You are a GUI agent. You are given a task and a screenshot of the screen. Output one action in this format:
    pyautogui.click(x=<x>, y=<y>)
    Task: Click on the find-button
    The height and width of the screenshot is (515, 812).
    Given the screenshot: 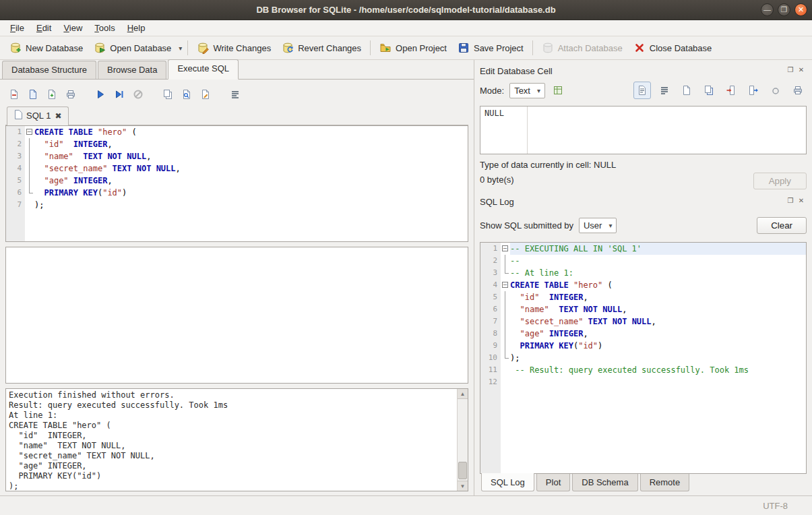 What is the action you would take?
    pyautogui.click(x=187, y=94)
    